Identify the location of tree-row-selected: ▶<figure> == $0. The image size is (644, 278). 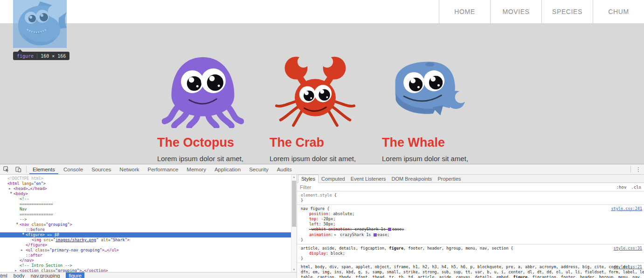
(148, 235).